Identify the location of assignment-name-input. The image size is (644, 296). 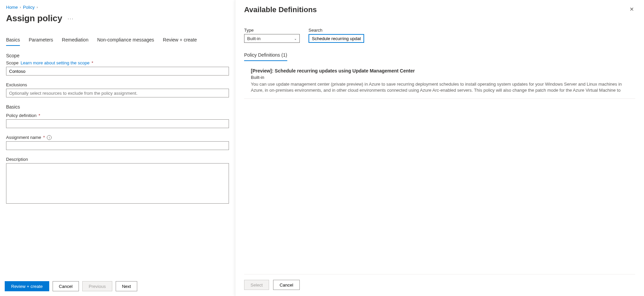
(117, 146).